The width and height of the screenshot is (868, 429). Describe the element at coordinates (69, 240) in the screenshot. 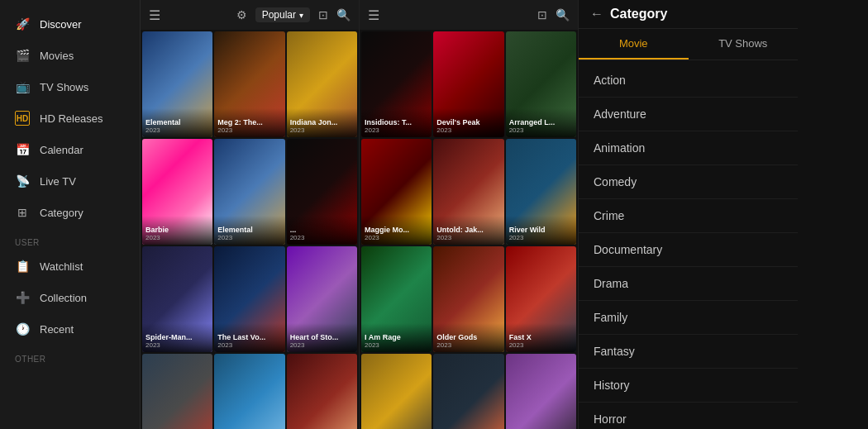

I see `user-section-label: User` at that location.